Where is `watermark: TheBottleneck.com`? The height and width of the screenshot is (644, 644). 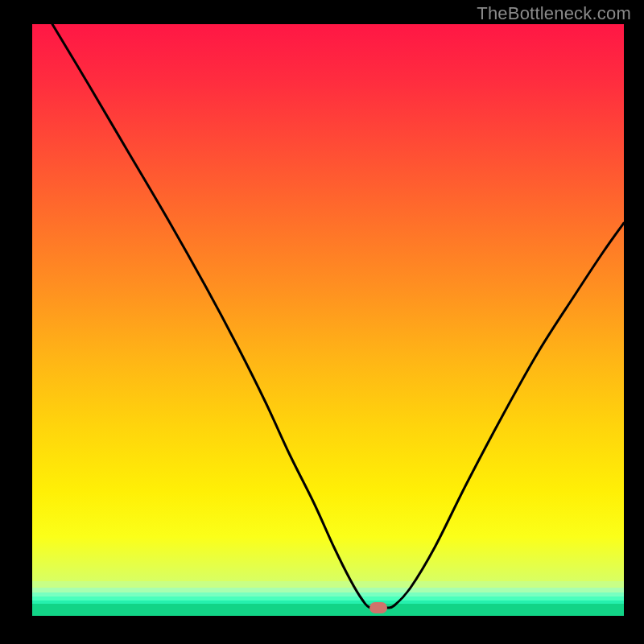 watermark: TheBottleneck.com is located at coordinates (554, 14).